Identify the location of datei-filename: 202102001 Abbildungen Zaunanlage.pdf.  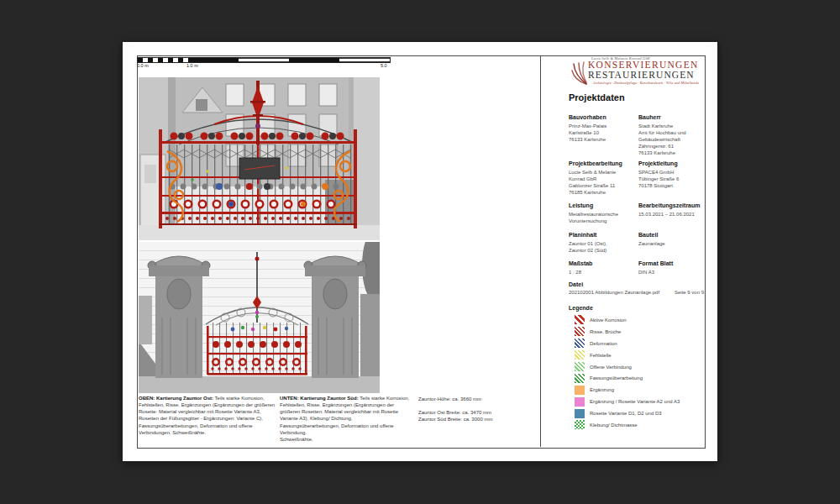
(614, 292).